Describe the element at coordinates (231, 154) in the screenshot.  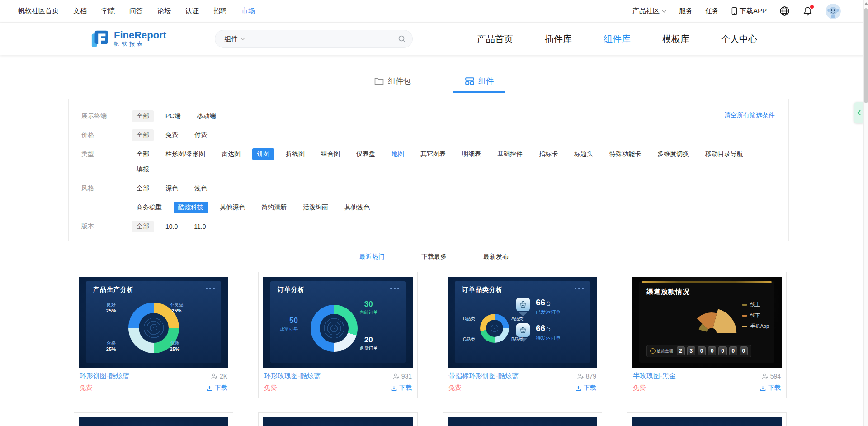
I see `filter-type-radar: 雷达图` at that location.